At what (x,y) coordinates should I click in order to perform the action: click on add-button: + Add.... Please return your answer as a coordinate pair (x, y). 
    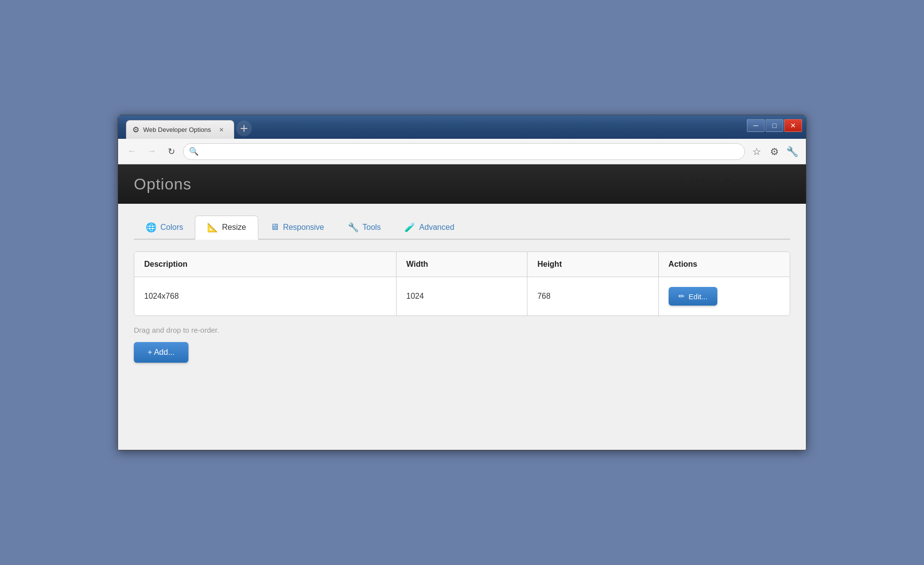
    Looking at the image, I should click on (161, 352).